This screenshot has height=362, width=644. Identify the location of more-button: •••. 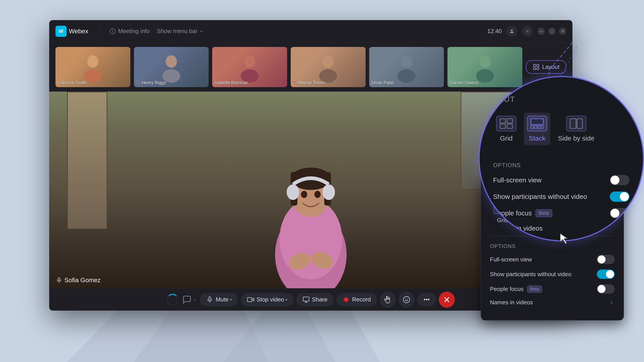
(426, 300).